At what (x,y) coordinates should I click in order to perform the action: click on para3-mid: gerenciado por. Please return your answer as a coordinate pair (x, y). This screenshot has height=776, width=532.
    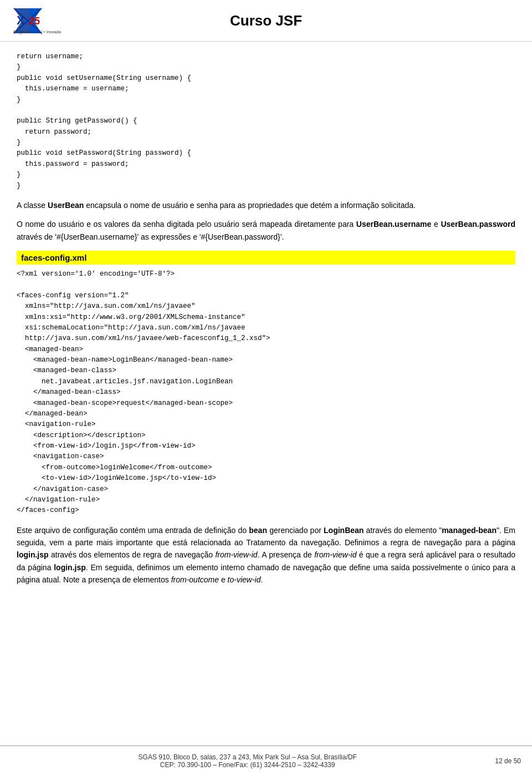
    Looking at the image, I should click on (295, 530).